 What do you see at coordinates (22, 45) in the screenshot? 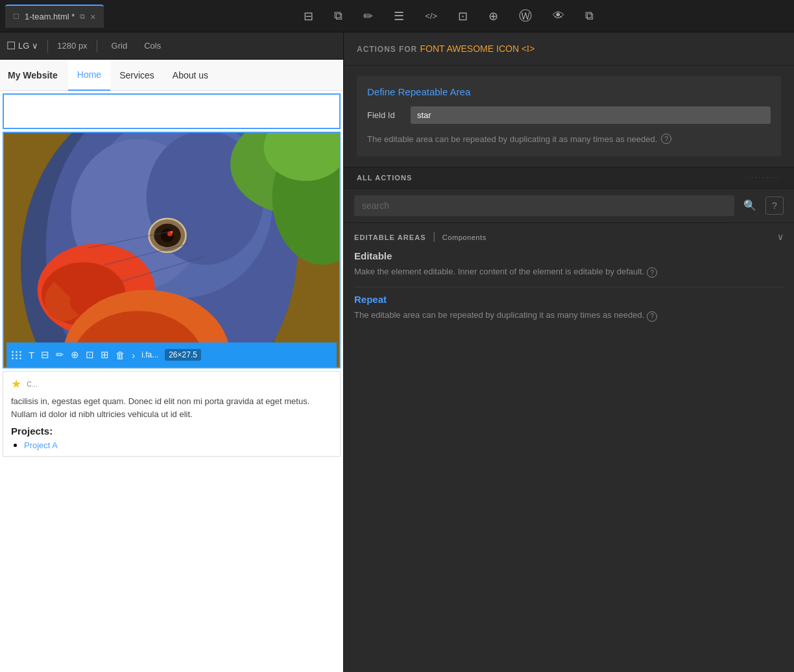
I see `device-selector: ☐ LG ∨` at bounding box center [22, 45].